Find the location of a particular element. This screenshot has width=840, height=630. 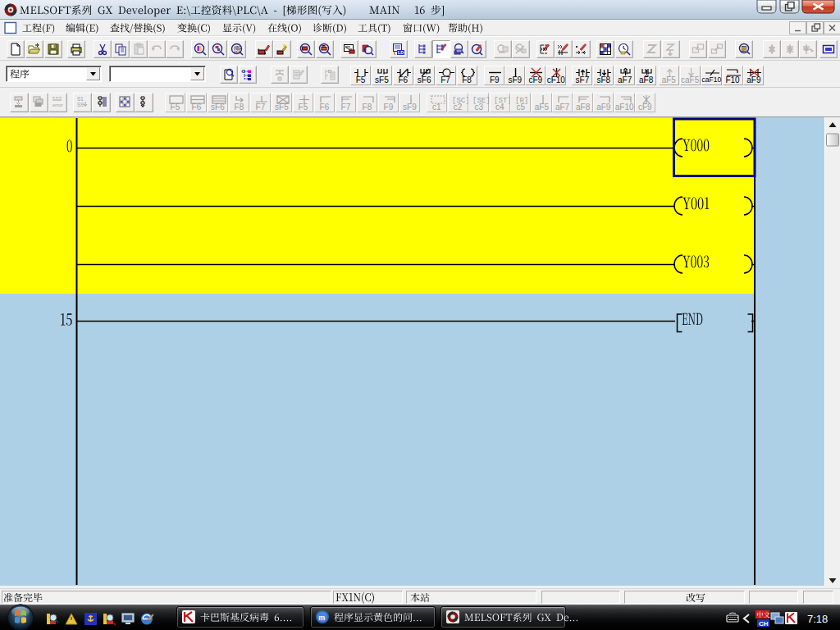

svg-text: CH is located at coordinates (764, 623).